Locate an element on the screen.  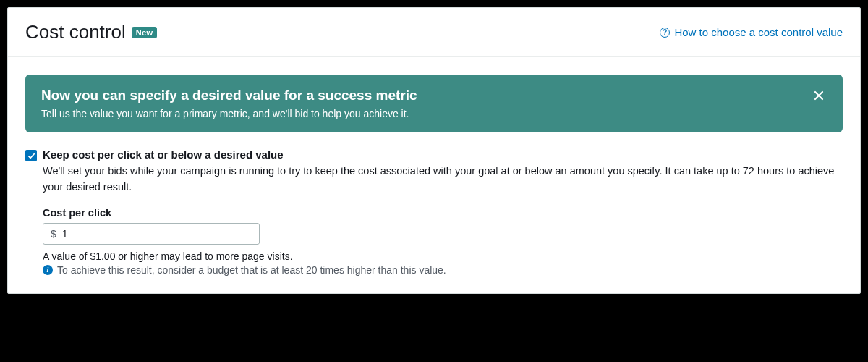
panel-header: Cost control New ? How to choose a cost … is located at coordinates (434, 33).